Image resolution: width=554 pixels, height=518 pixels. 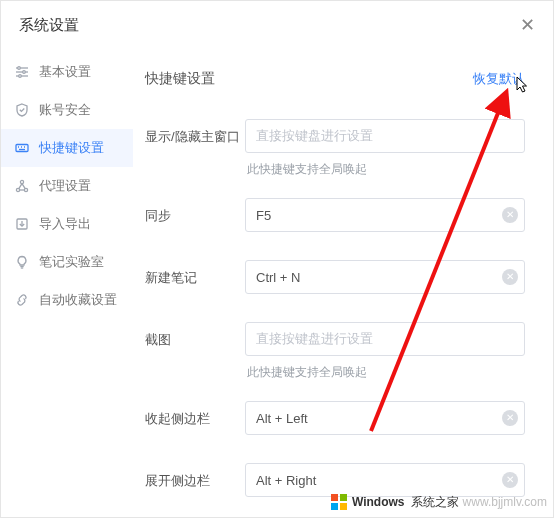 I want to click on title-bar: 系统设置 ✕, so click(x=277, y=25).